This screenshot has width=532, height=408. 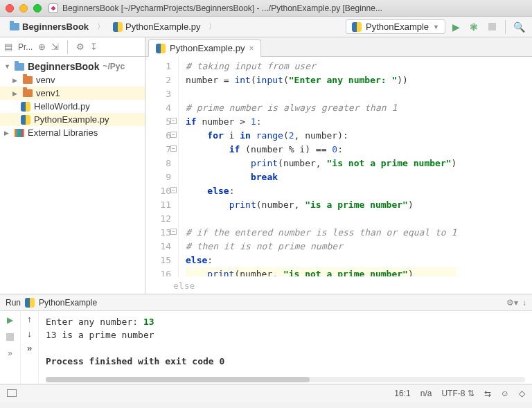 I want to click on breadcrumb-file: PythonExample.py, so click(x=157, y=26).